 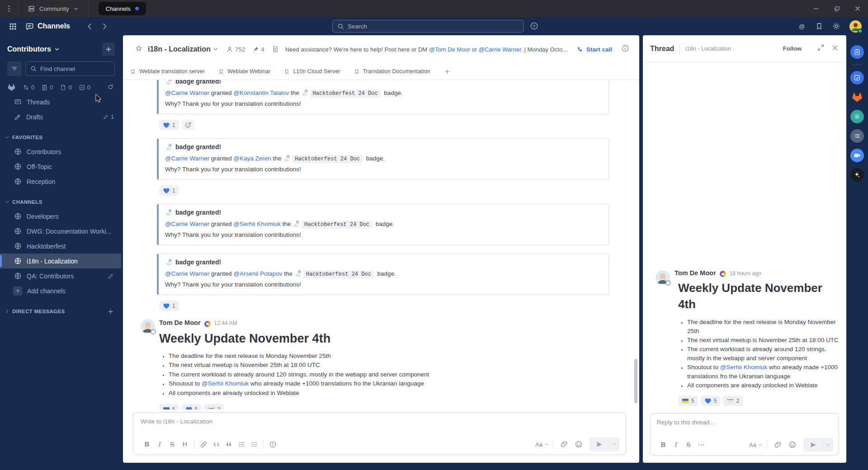 I want to click on sidebar-item-off-topic: Off-Topic, so click(x=61, y=166).